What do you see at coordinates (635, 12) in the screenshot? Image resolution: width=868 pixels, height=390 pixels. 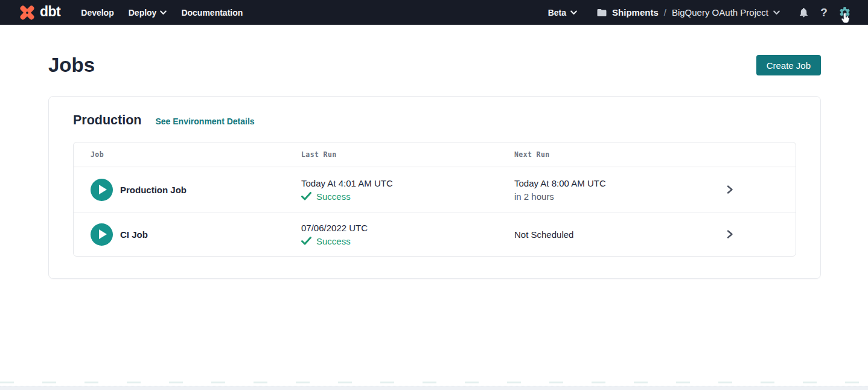 I see `breadcrumb-account: Shipments` at bounding box center [635, 12].